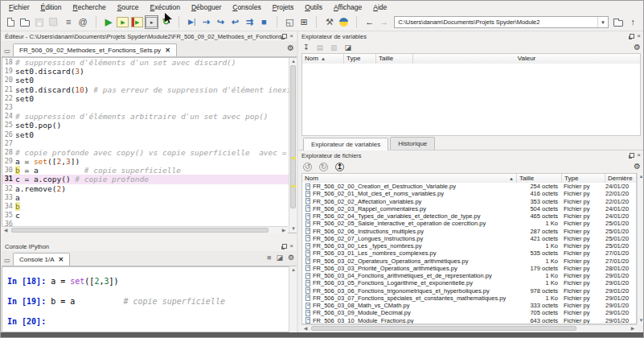 The height and width of the screenshot is (338, 644). Describe the element at coordinates (246, 7) in the screenshot. I see `menu-consoles: Consoles` at that location.